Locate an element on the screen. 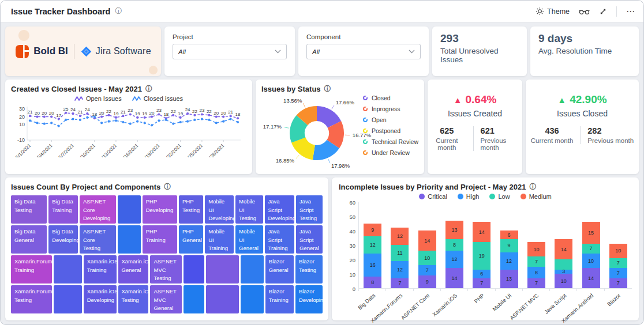  component-select: All is located at coordinates (364, 52).